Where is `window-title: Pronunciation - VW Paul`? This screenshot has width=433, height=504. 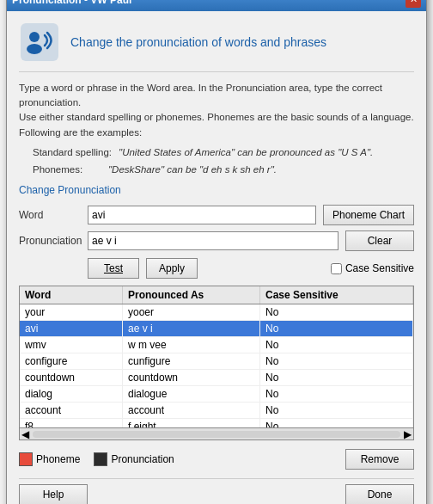 window-title: Pronunciation - VW Paul is located at coordinates (72, 3).